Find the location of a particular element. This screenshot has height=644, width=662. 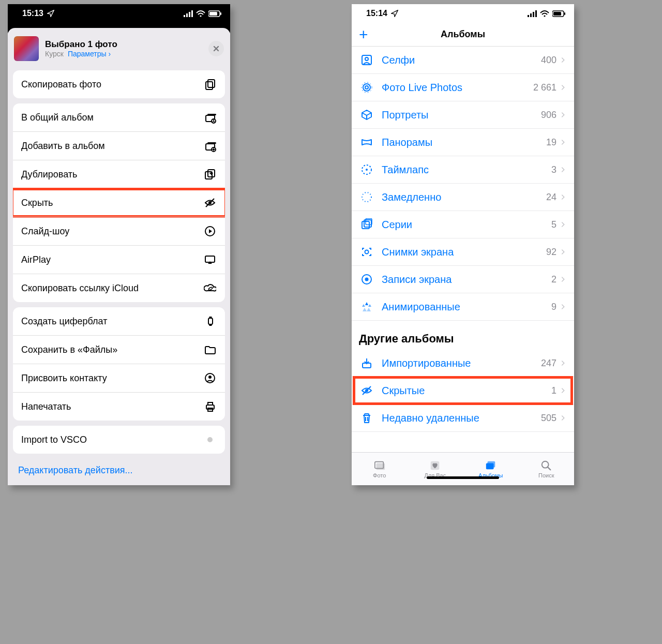

album-row-portrait: Портреты906 is located at coordinates (463, 115).